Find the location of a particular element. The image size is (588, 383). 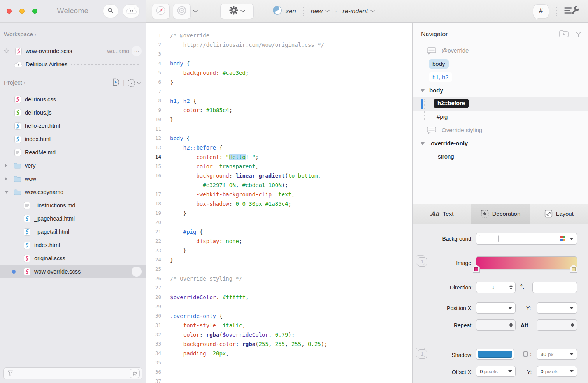

file-row: ReadMe.md is located at coordinates (73, 152).